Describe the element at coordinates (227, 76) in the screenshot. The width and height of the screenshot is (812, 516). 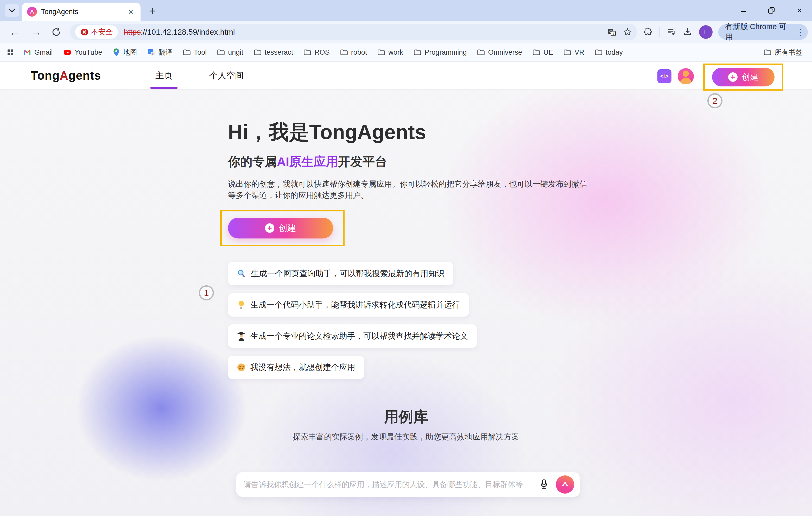
I see `nav-tab-personal-space: 个人空间` at that location.